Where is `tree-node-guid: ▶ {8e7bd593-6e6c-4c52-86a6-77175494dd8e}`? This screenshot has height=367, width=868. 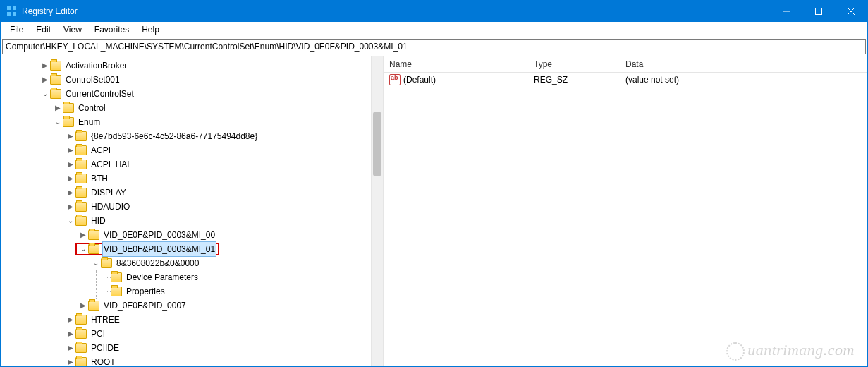
tree-node-guid: ▶ {8e7bd593-6e6c-4c52-86a6-77175494dd8e} is located at coordinates (192, 136).